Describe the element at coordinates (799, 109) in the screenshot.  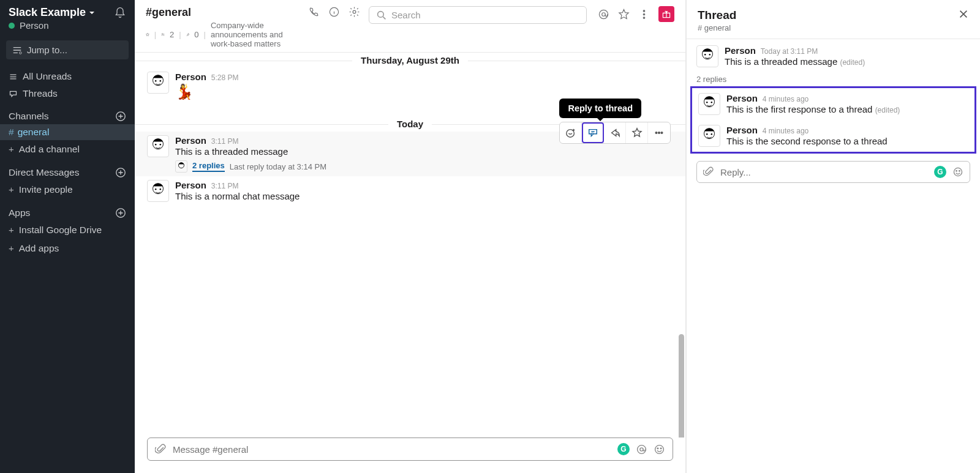
I see `reply-text: This is the first response to a thread` at that location.